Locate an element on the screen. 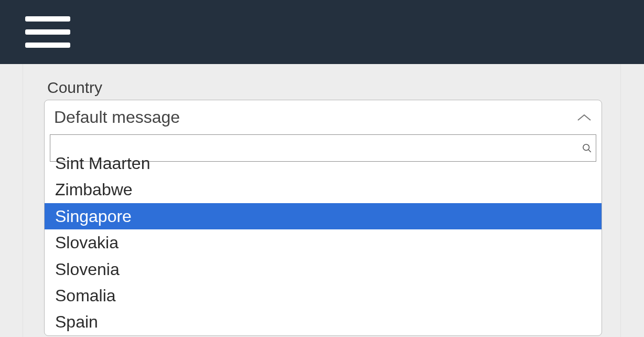 The width and height of the screenshot is (644, 337). country-select-header: Default message is located at coordinates (323, 118).